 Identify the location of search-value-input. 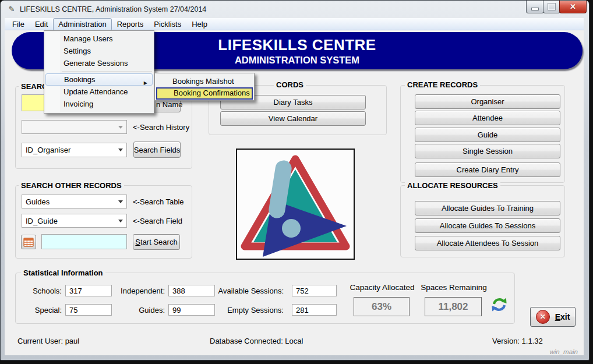
(84, 242).